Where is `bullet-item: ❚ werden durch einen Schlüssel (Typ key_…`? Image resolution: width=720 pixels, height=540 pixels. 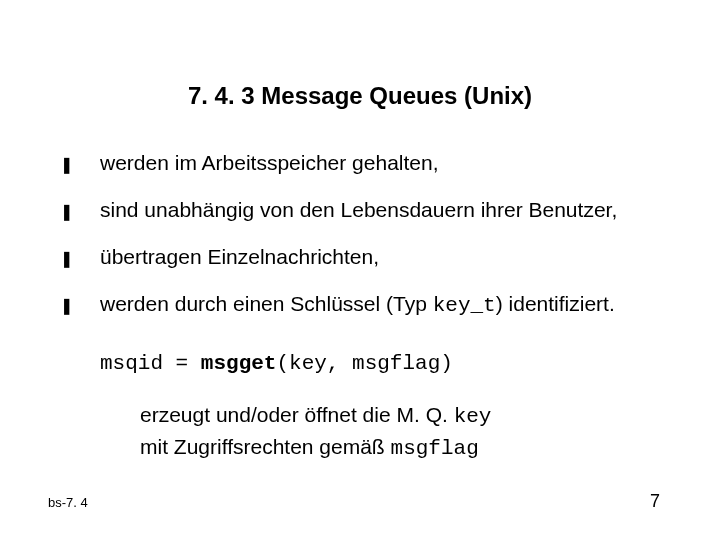
bullet-item: ❚ werden durch einen Schlüssel (Typ key_… is located at coordinates (370, 305).